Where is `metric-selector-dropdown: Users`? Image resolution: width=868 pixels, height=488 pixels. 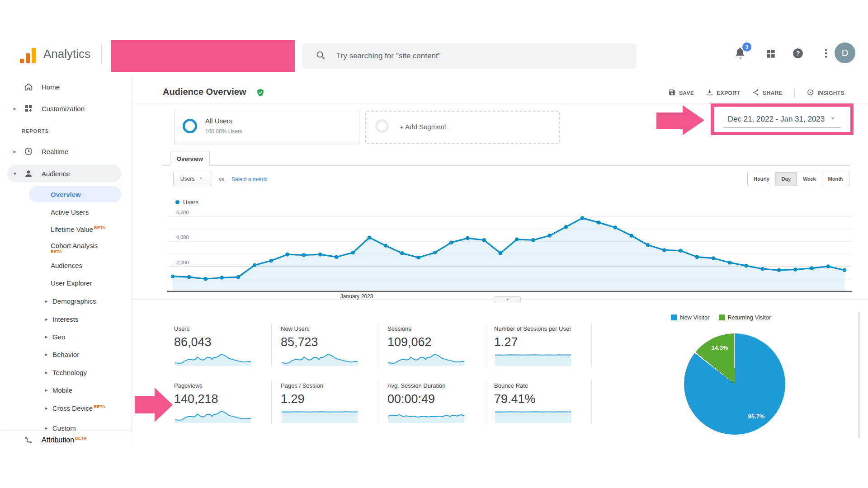 metric-selector-dropdown: Users is located at coordinates (192, 179).